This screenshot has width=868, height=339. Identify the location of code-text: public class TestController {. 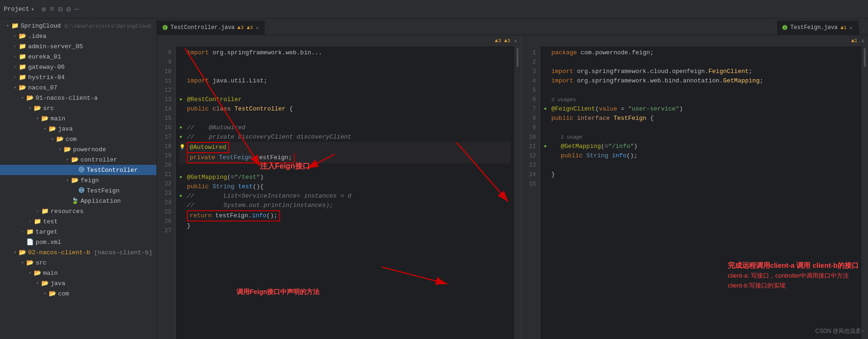
(240, 109).